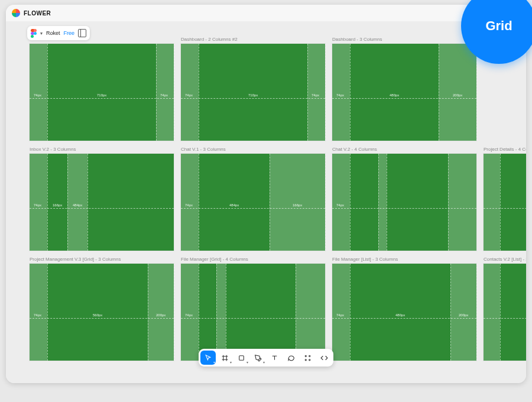 The image size is (532, 402). Describe the element at coordinates (499, 26) in the screenshot. I see `grid-badge-label: Grid` at that location.